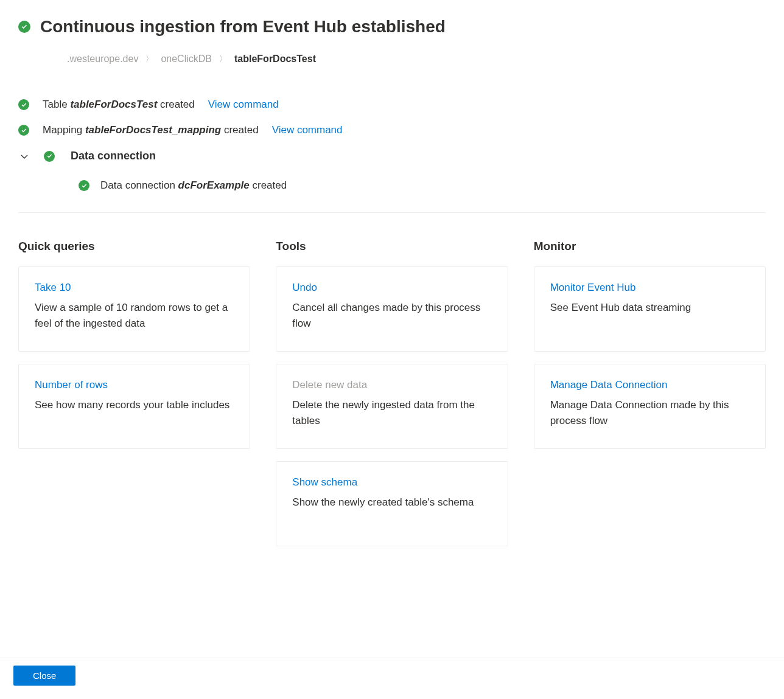  I want to click on status-table-name: tableForDocsTest, so click(113, 105).